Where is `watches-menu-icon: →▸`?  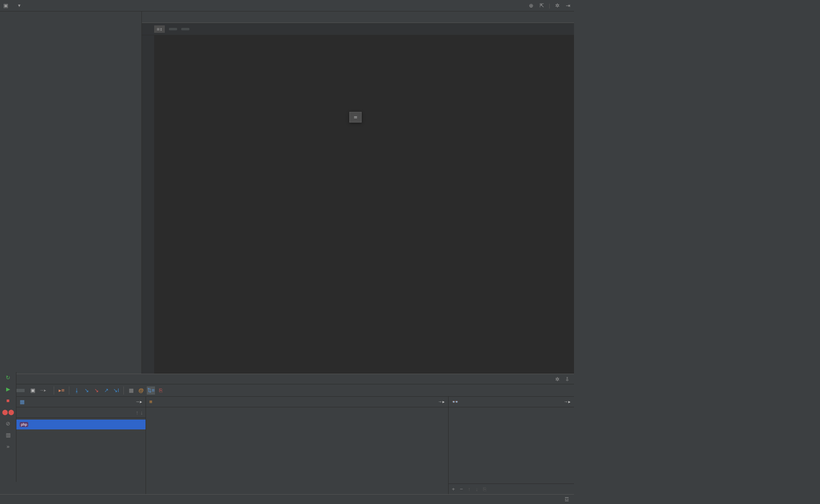
watches-menu-icon: →▸ is located at coordinates (567, 402).